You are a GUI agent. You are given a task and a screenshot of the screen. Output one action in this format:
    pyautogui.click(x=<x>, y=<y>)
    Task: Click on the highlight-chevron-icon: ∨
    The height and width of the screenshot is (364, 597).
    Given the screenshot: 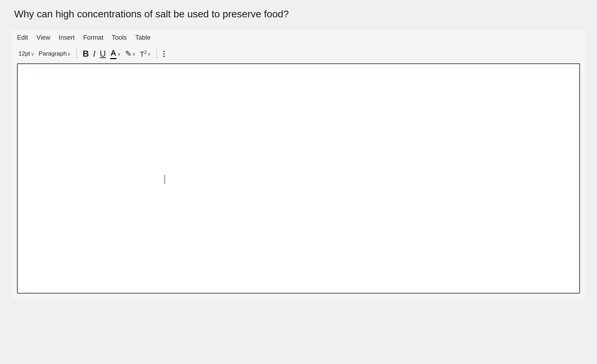 What is the action you would take?
    pyautogui.click(x=134, y=54)
    